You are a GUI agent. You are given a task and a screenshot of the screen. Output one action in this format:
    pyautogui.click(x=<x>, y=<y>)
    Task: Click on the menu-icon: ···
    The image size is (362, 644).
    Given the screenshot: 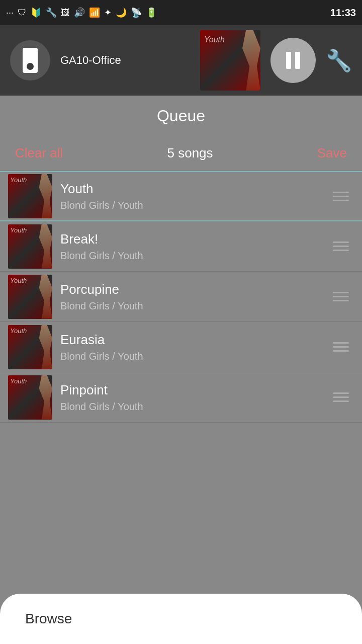 What is the action you would take?
    pyautogui.click(x=10, y=13)
    